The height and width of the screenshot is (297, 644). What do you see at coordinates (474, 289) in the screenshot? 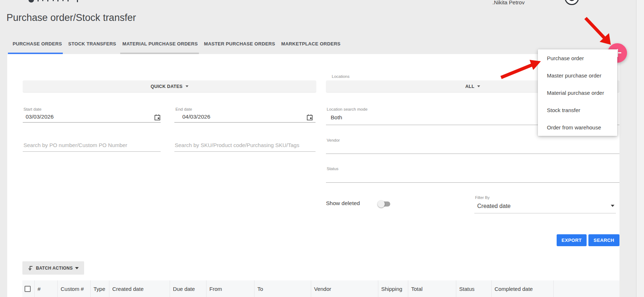
I see `column-header-status: Status` at bounding box center [474, 289].